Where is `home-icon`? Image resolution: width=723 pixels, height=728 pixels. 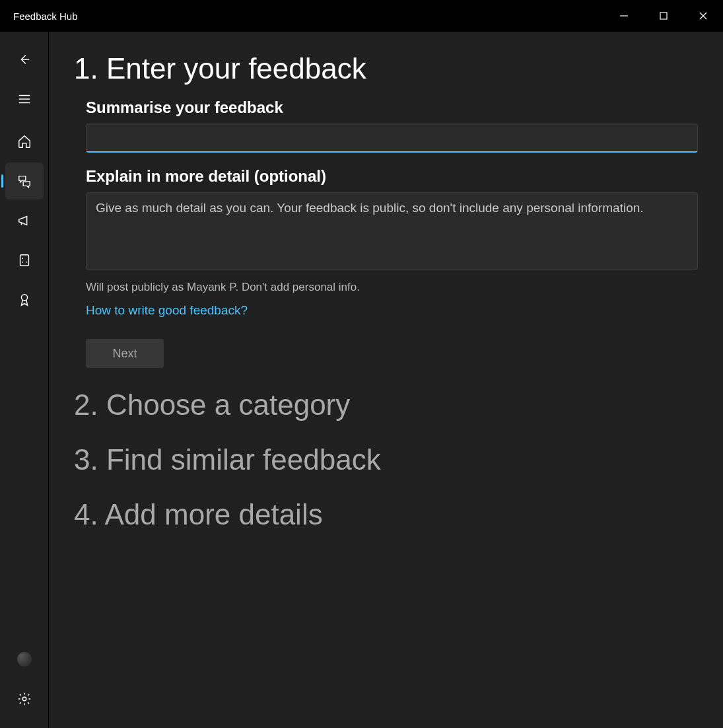 home-icon is located at coordinates (24, 141).